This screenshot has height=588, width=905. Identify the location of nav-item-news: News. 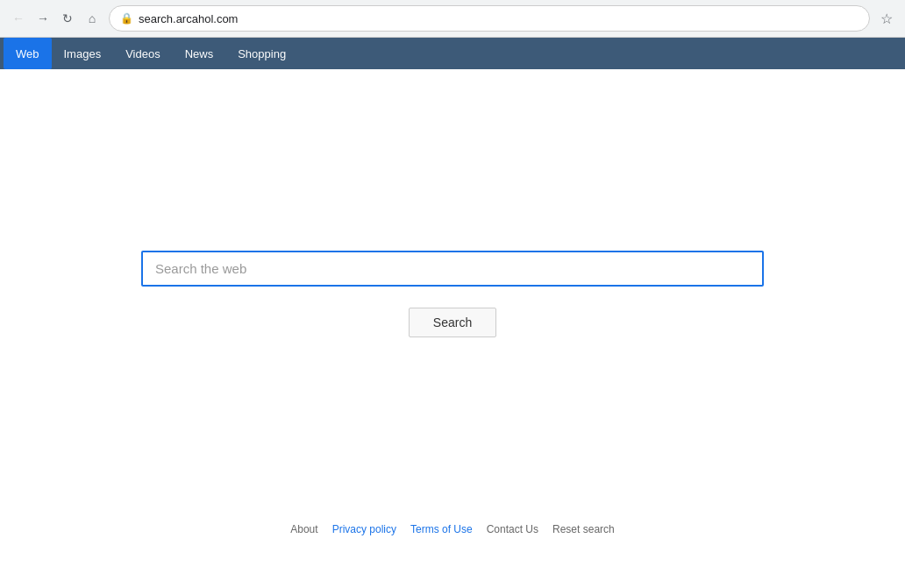
(200, 53).